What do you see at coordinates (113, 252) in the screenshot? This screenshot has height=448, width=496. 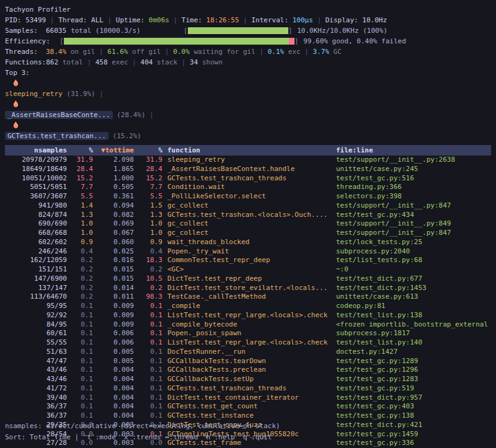 I see `cell-tottime: 0.025` at bounding box center [113, 252].